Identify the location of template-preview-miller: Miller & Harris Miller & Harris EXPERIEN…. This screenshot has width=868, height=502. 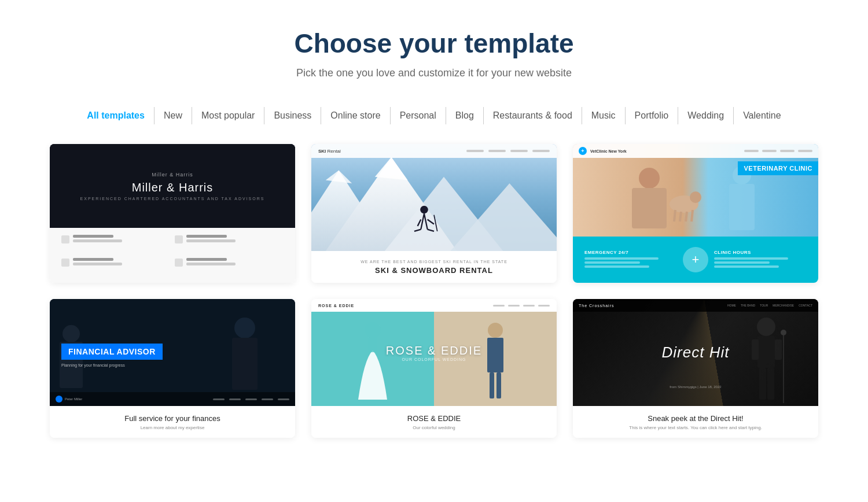
(172, 213).